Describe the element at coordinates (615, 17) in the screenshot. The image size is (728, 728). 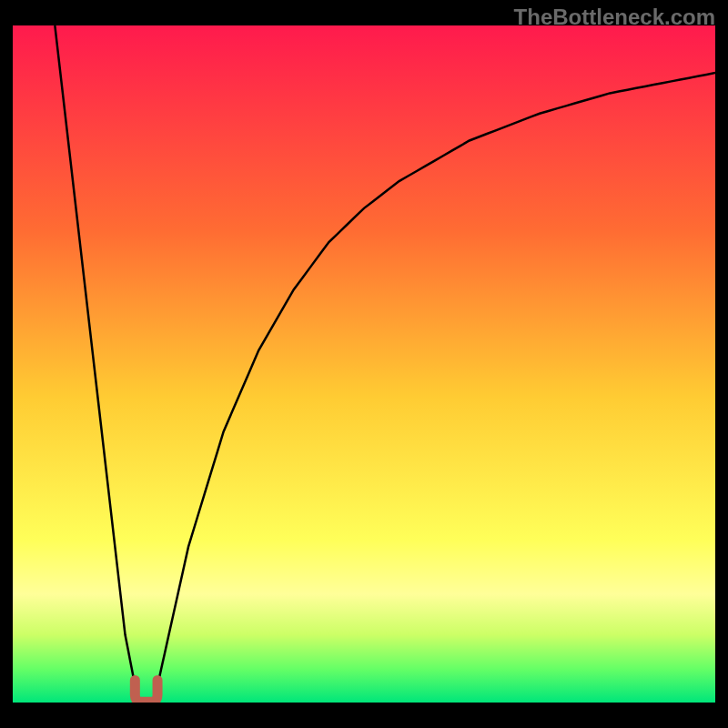
I see `watermark-text: TheBottleneck.com` at that location.